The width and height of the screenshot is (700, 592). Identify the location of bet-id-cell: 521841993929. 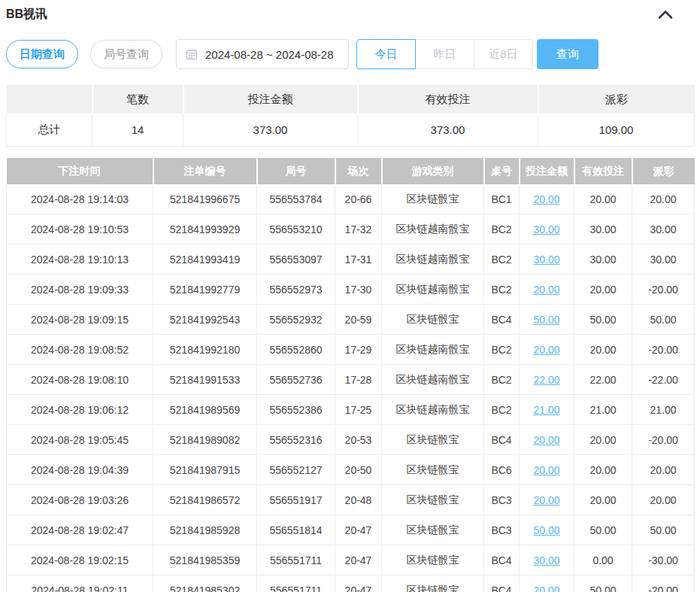
(205, 229).